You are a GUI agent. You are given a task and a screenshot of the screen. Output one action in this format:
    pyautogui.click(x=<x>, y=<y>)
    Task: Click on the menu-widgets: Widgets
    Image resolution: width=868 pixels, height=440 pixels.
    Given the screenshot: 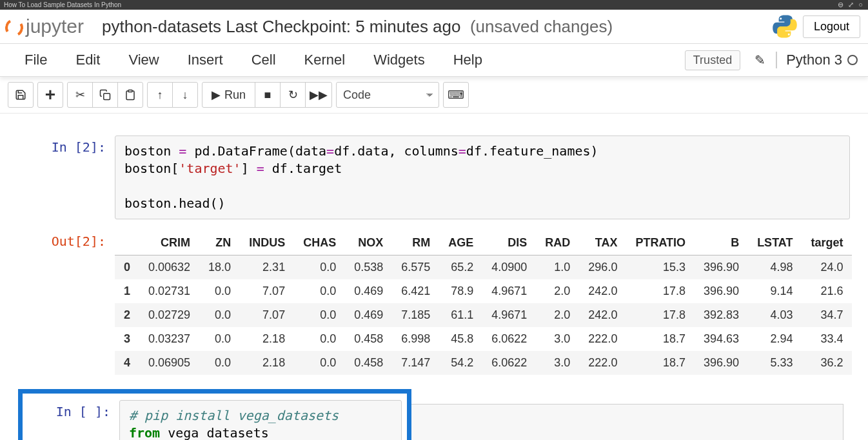 What is the action you would take?
    pyautogui.click(x=399, y=60)
    